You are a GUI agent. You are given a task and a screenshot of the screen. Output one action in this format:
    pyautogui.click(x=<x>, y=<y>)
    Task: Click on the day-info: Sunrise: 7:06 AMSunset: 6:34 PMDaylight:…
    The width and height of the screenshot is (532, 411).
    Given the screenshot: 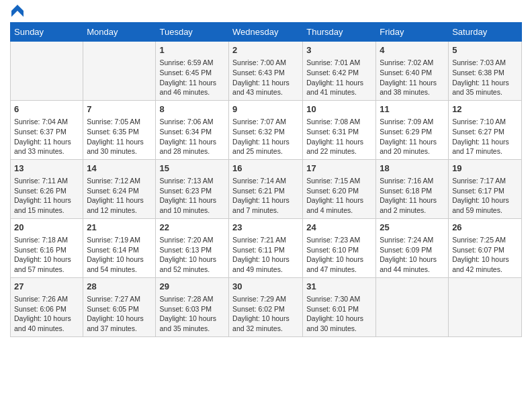 What is the action you would take?
    pyautogui.click(x=192, y=137)
    